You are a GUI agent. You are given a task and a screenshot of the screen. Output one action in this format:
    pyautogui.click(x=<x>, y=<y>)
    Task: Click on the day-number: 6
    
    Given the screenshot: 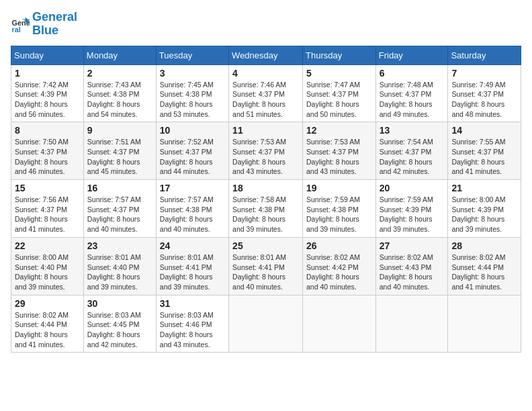 What is the action you would take?
    pyautogui.click(x=412, y=73)
    